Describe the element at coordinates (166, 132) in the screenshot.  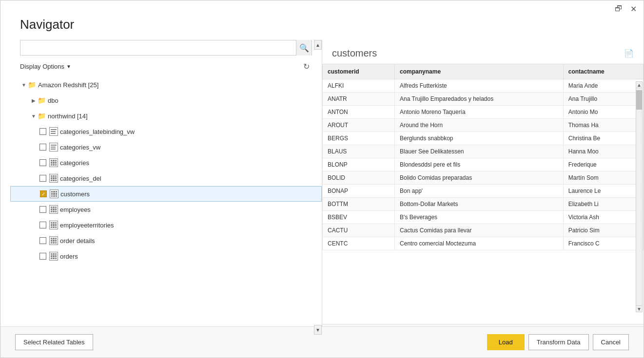
I see `tree-item: categories_latebinding_vw` at that location.